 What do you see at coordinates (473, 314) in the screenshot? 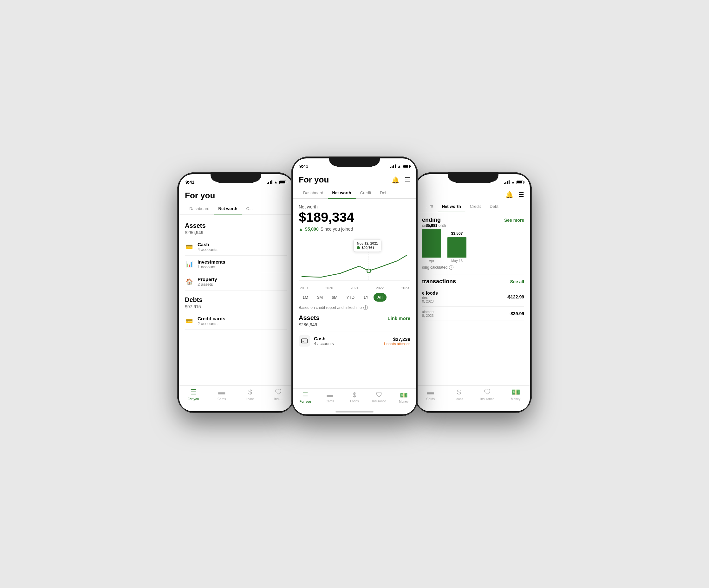
I see `right-trans-item-2: ainment8, 2023 -$39.99` at bounding box center [473, 314].